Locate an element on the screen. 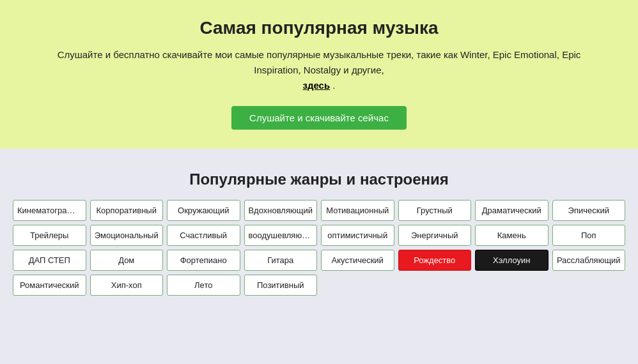 Image resolution: width=638 pixels, height=364 pixels. genre-tag: Кинематографический is located at coordinates (50, 211).